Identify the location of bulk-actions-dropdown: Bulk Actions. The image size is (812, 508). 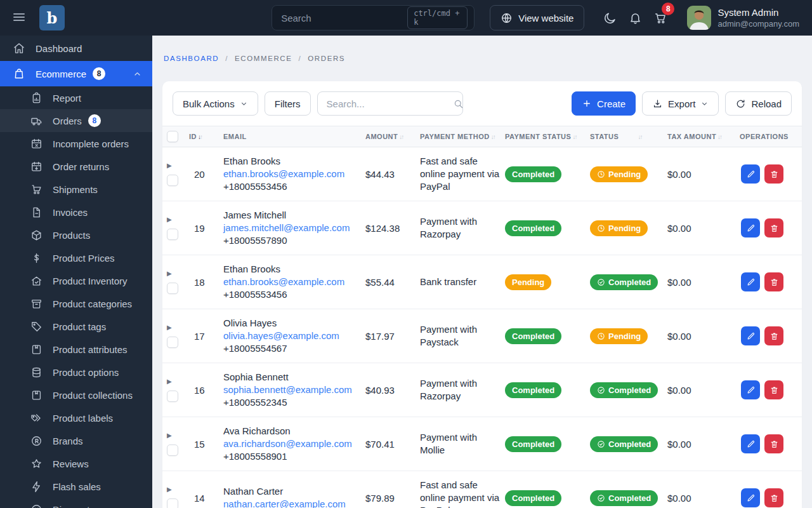
(216, 104).